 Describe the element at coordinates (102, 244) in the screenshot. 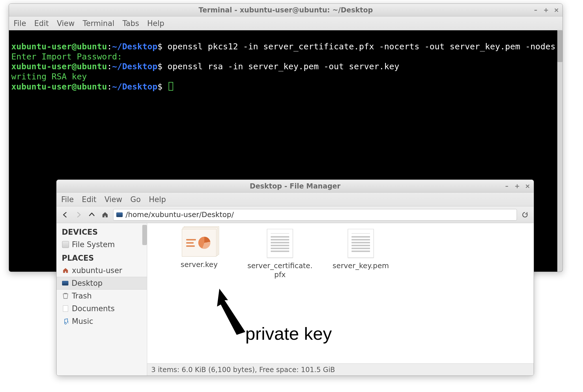

I see `sidebar-item-filesystem: File System` at that location.